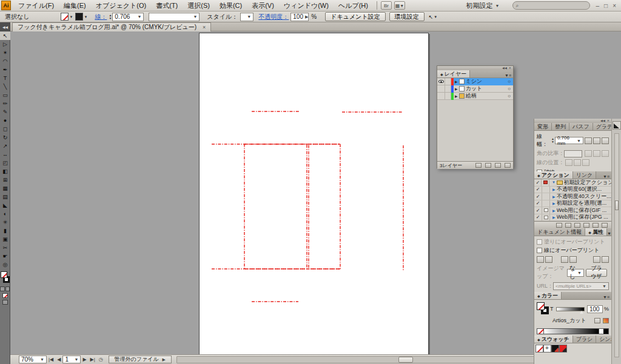 Image resolution: width=621 pixels, height=364 pixels. I want to click on column-graph-tool: ▮, so click(5, 231).